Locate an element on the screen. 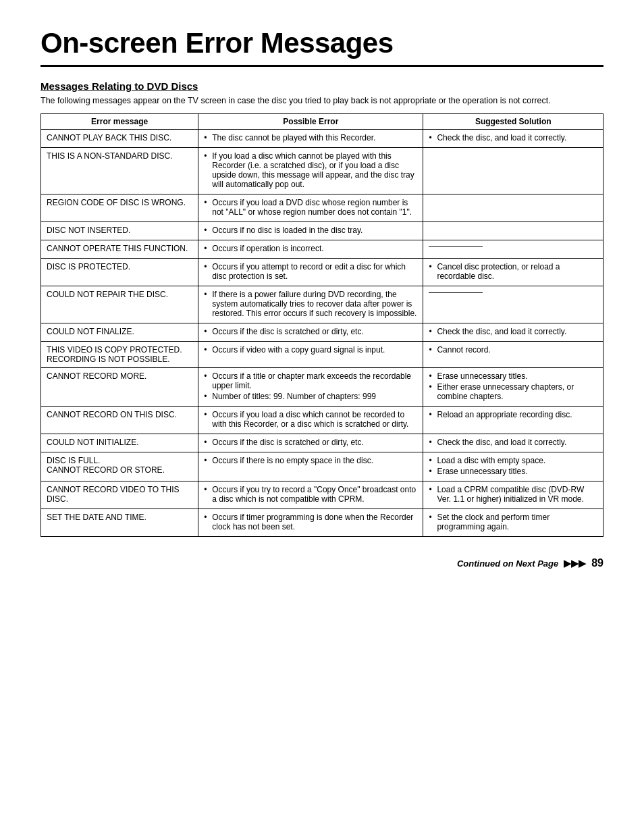 The height and width of the screenshot is (834, 644). solution-cell: Cancel disc protection, or reload a reco… is located at coordinates (513, 273).